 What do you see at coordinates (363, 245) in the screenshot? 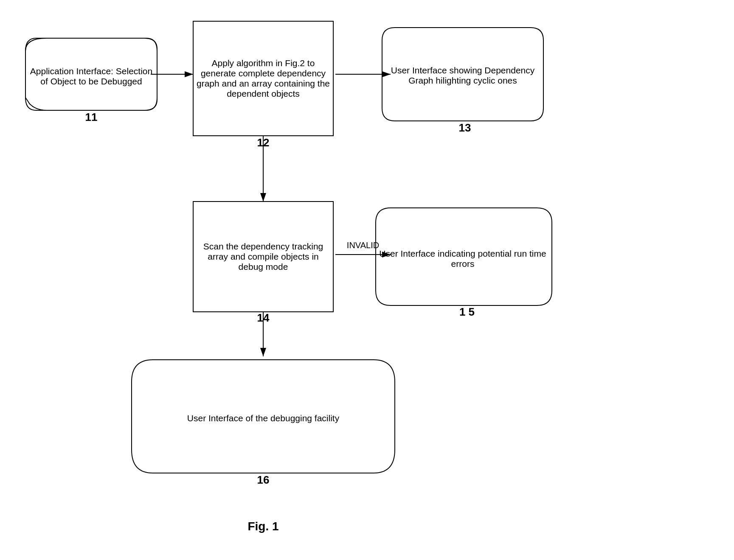
I see `arrow-invalid-label: INVALID` at bounding box center [363, 245].